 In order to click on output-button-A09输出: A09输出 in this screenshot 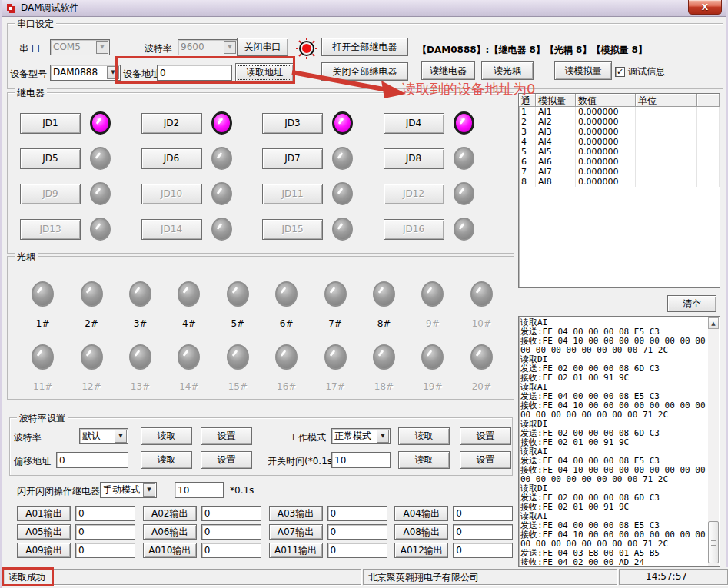, I will do `click(44, 550)`.